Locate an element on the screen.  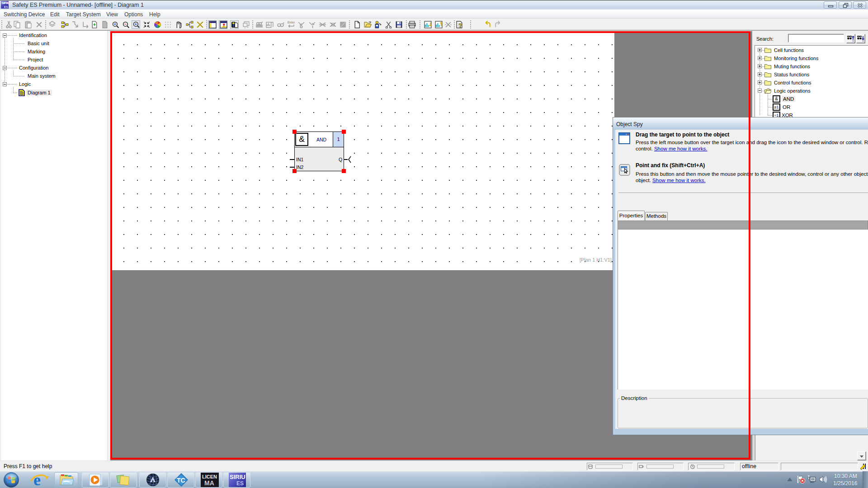
svg-text: LICEN is located at coordinates (210, 477).